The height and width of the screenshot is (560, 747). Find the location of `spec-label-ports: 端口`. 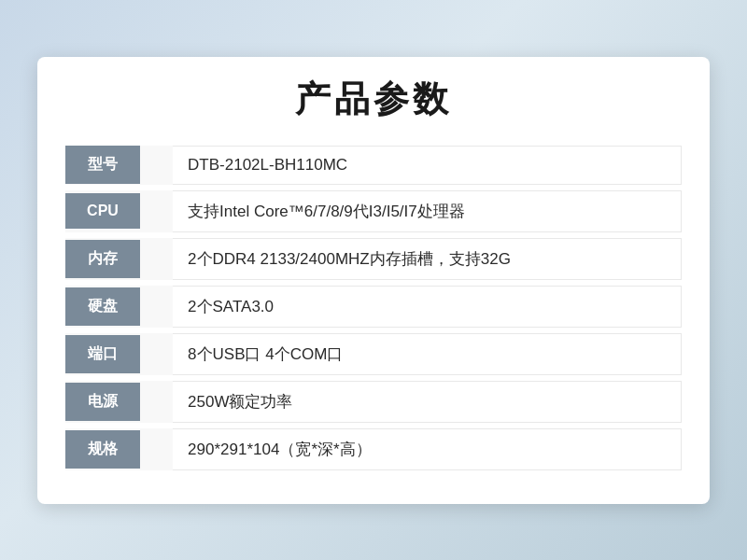

spec-label-ports: 端口 is located at coordinates (120, 355).